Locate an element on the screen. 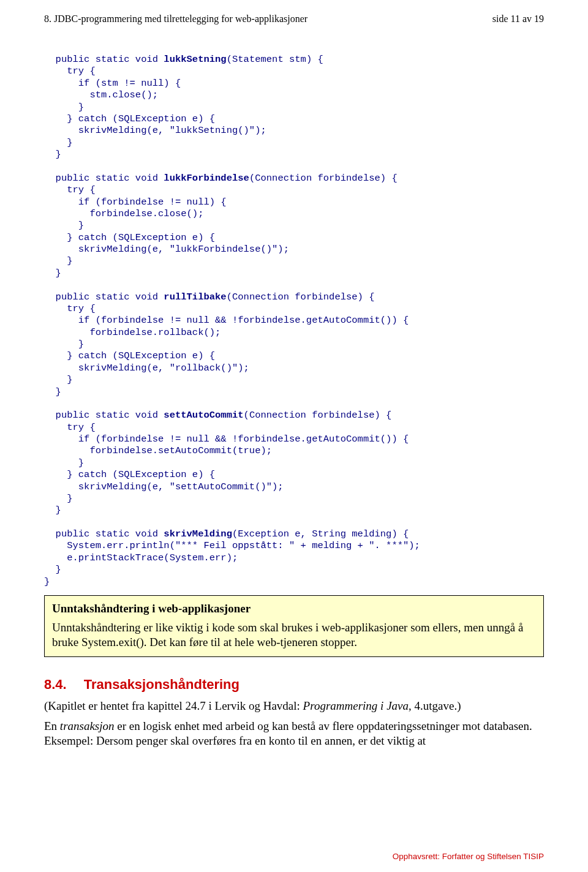 This screenshot has width=588, height=872. section-title: Transaksjonshåndtering is located at coordinates (162, 685).